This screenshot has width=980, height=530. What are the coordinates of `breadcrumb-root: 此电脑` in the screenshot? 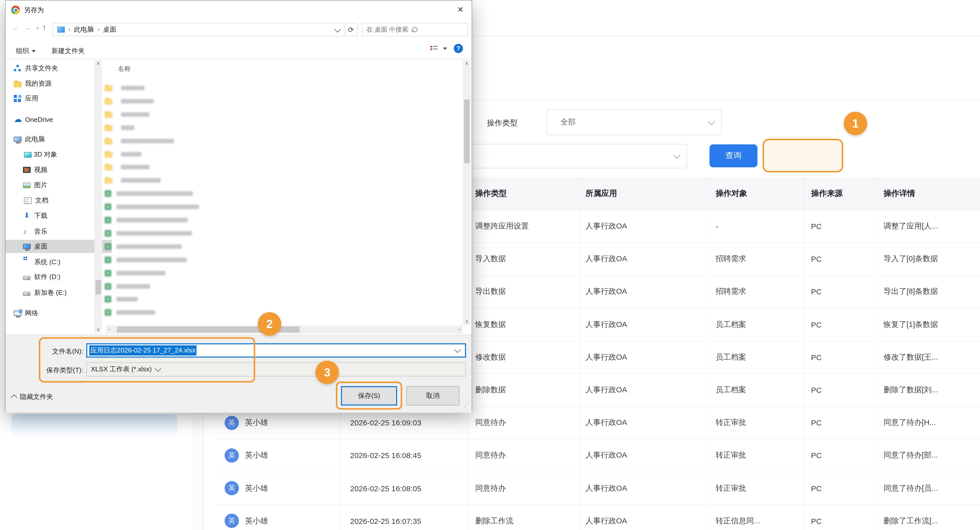 It's located at (84, 30).